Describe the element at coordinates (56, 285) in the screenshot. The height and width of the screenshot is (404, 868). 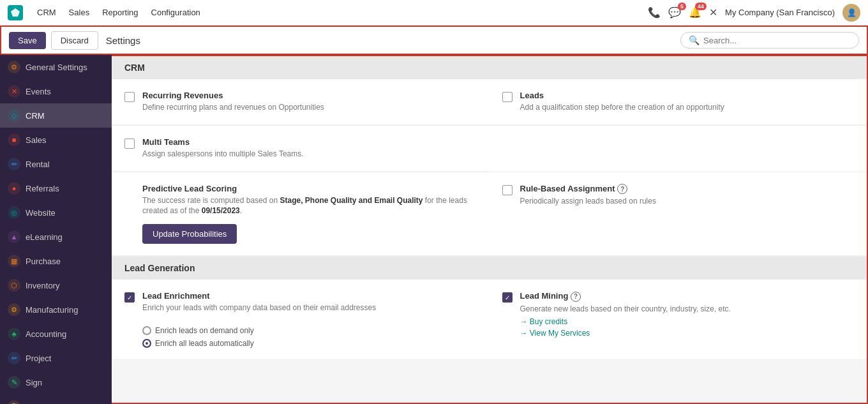
I see `sidebar-item-inventory: ⬡Inventory` at that location.